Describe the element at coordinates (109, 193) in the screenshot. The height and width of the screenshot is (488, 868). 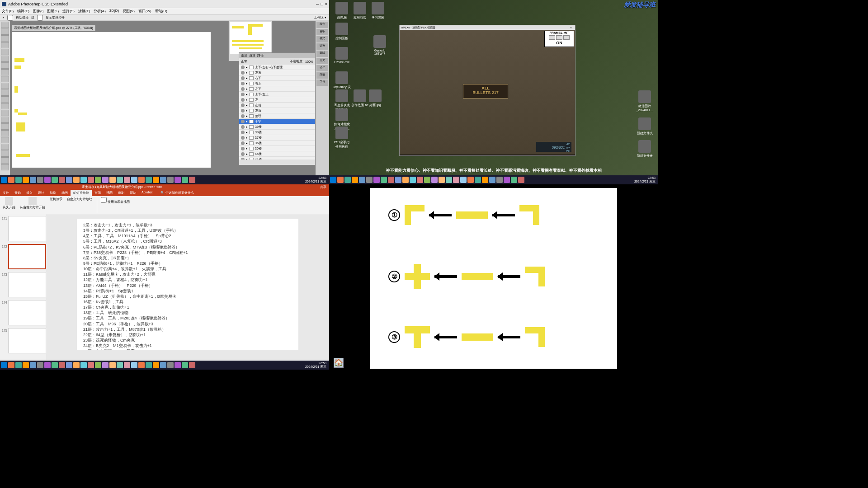
I see `ribbon-tab: 视图` at that location.